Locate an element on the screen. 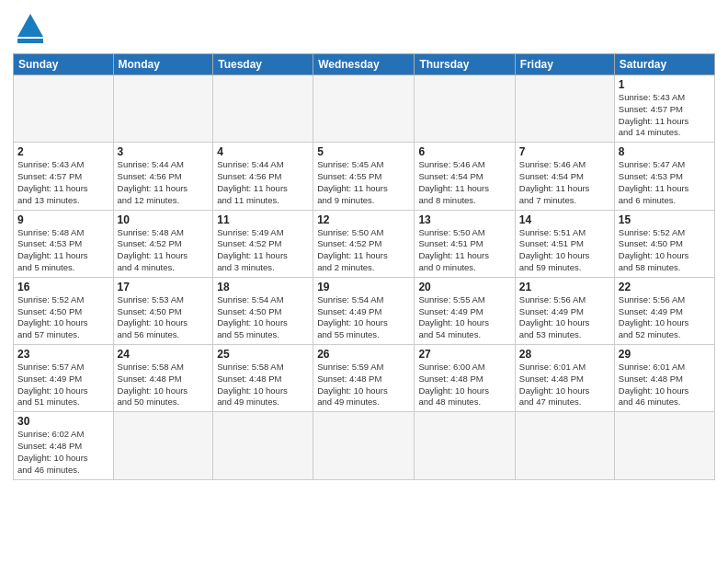  calendar-cell: 10Sunrise: 5:48 AMSunset: 4:52 PMDayligh… is located at coordinates (164, 243).